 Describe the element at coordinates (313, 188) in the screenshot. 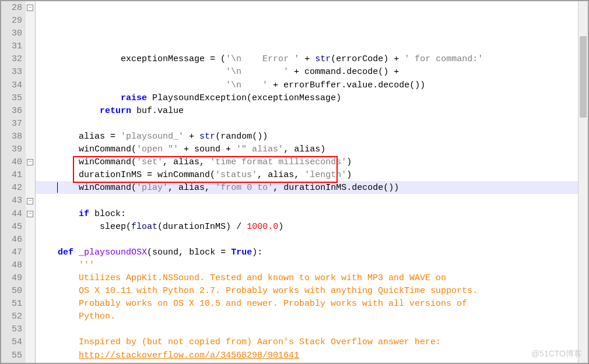

I see `code-line: winCommand('play', alias, 'from 0 to', d…` at that location.